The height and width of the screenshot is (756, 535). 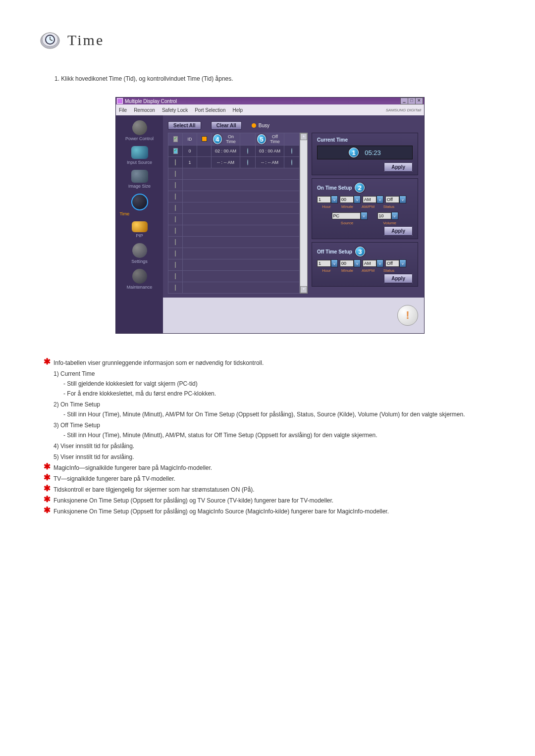 What do you see at coordinates (293, 315) in the screenshot?
I see `app-footer: !` at bounding box center [293, 315].